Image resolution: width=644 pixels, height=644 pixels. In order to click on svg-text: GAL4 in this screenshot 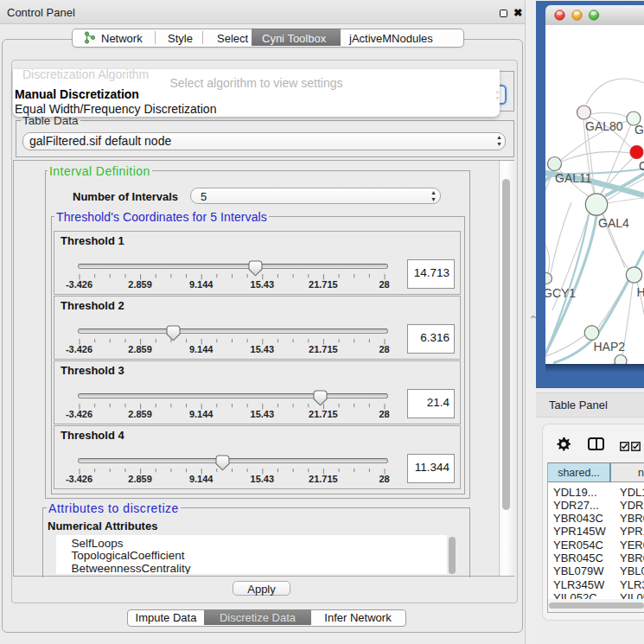, I will do `click(614, 223)`.